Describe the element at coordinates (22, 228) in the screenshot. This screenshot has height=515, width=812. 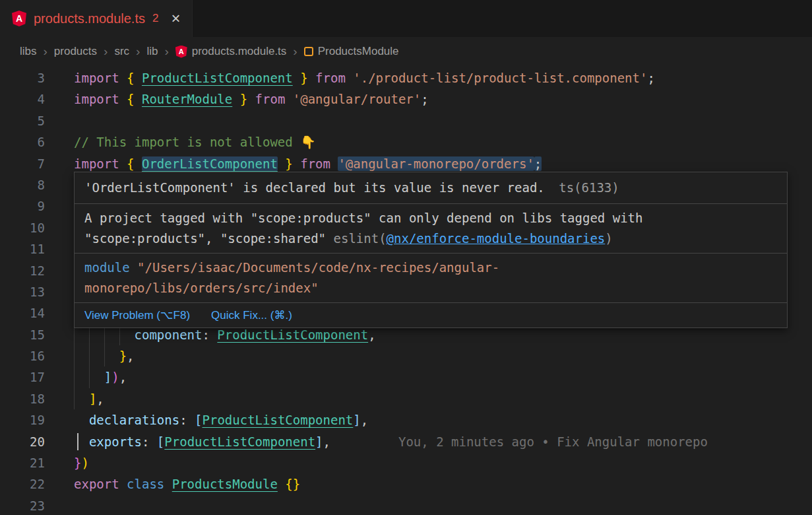
I see `line-number: 10` at that location.